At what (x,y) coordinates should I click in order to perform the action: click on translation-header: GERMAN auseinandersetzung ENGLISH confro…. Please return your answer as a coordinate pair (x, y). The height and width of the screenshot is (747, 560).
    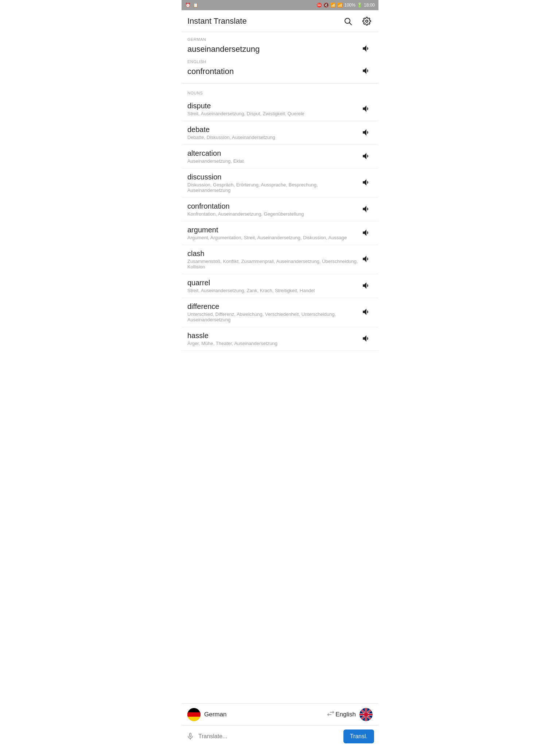
    Looking at the image, I should click on (280, 58).